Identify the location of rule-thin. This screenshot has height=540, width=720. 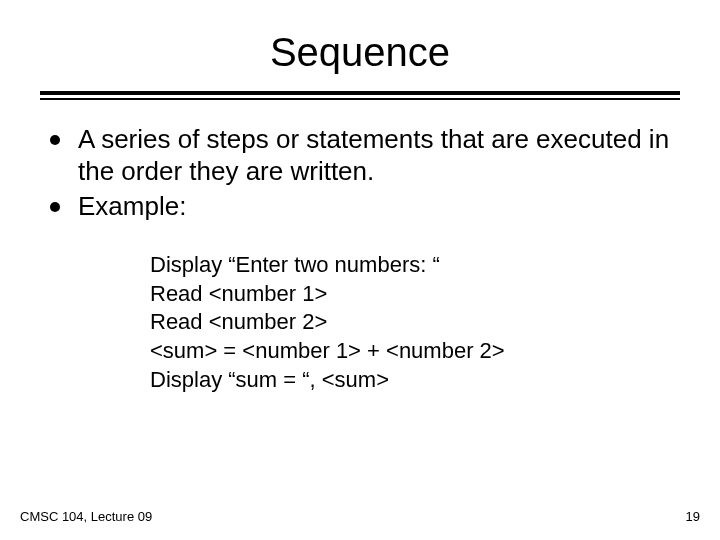
(360, 99).